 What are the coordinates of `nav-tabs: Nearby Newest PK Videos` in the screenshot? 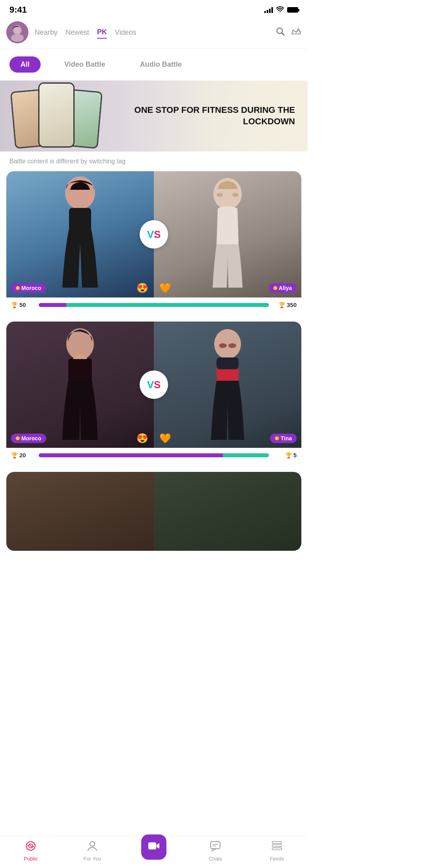 It's located at (153, 32).